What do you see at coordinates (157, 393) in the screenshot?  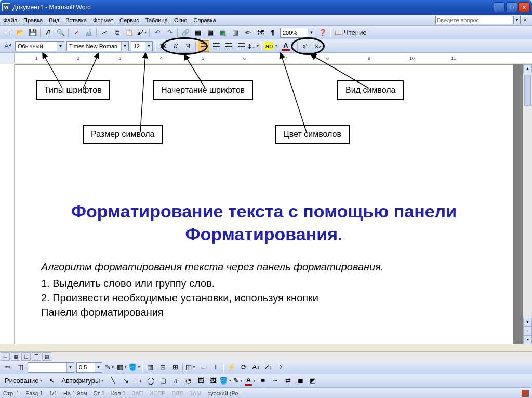 I see `status-trk: ИСПР` at bounding box center [157, 393].